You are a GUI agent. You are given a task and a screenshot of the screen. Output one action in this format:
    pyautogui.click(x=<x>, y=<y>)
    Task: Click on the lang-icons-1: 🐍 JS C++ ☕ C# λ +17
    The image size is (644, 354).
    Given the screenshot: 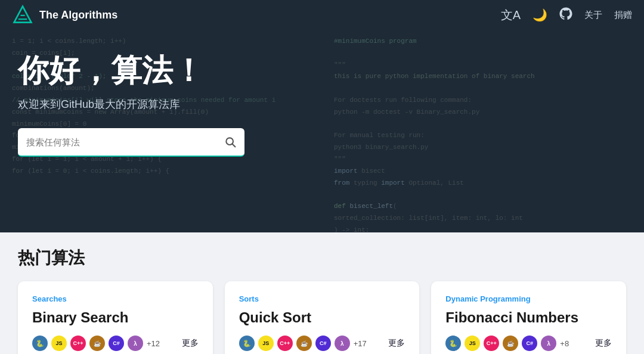 What is the action you would take?
    pyautogui.click(x=303, y=343)
    